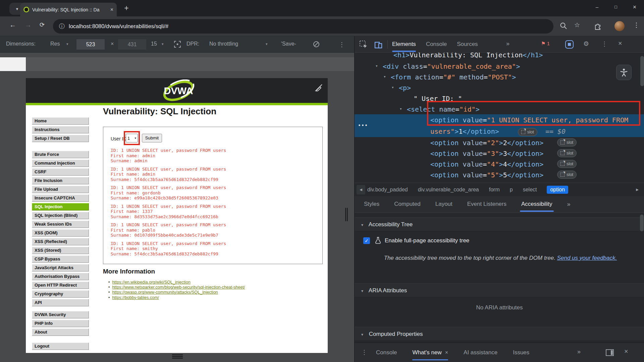 The image size is (644, 362). Describe the element at coordinates (598, 26) in the screenshot. I see `extensions-puzzle-icon` at that location.